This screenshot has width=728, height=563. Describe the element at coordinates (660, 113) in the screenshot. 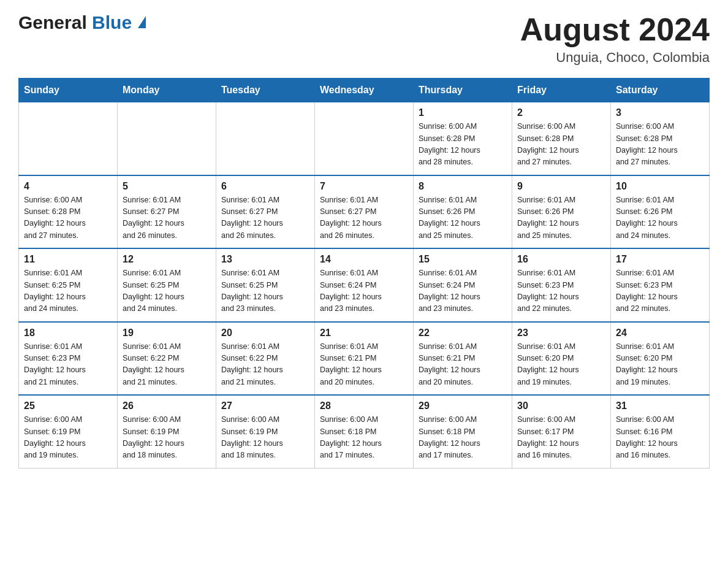

I see `day-number: 3` at that location.